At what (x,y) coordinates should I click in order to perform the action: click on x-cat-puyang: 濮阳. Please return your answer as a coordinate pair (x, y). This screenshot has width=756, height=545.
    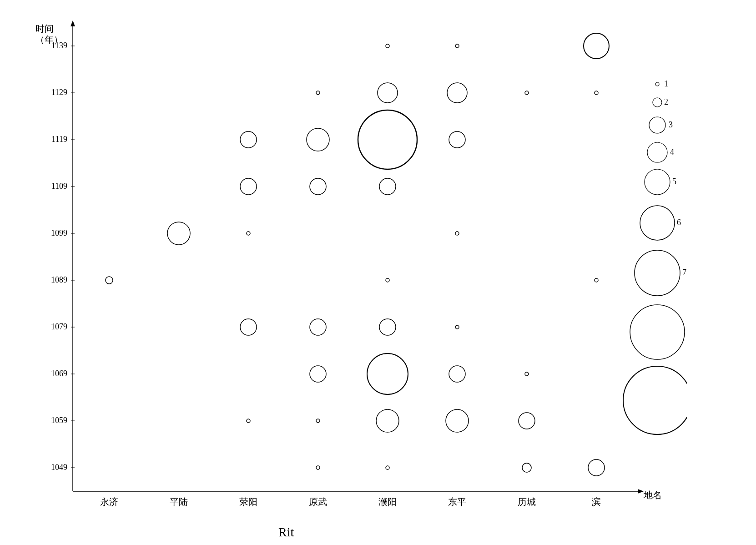
    Looking at the image, I should click on (388, 502).